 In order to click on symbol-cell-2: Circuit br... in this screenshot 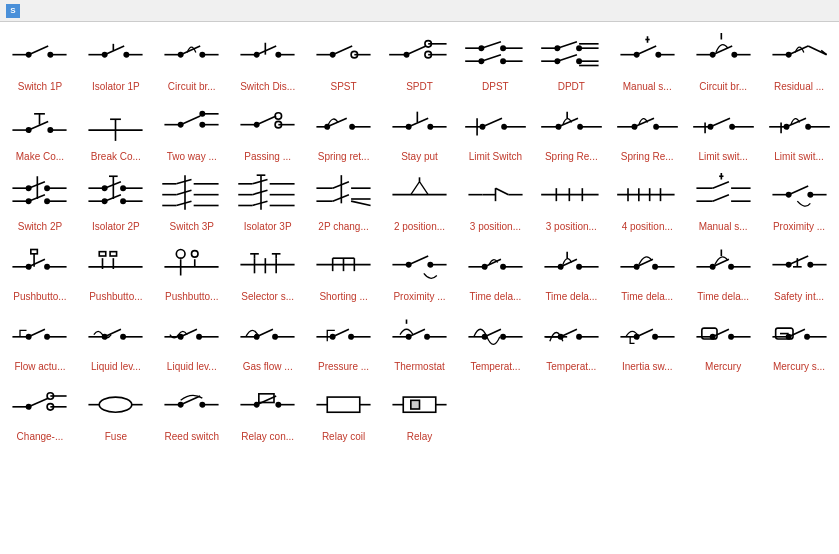, I will do `click(192, 61)`.